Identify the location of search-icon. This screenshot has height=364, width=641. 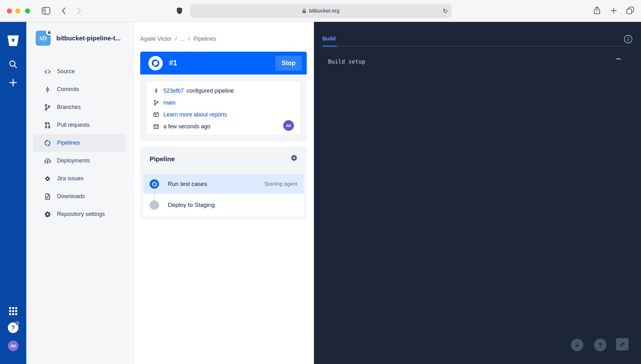
(13, 64).